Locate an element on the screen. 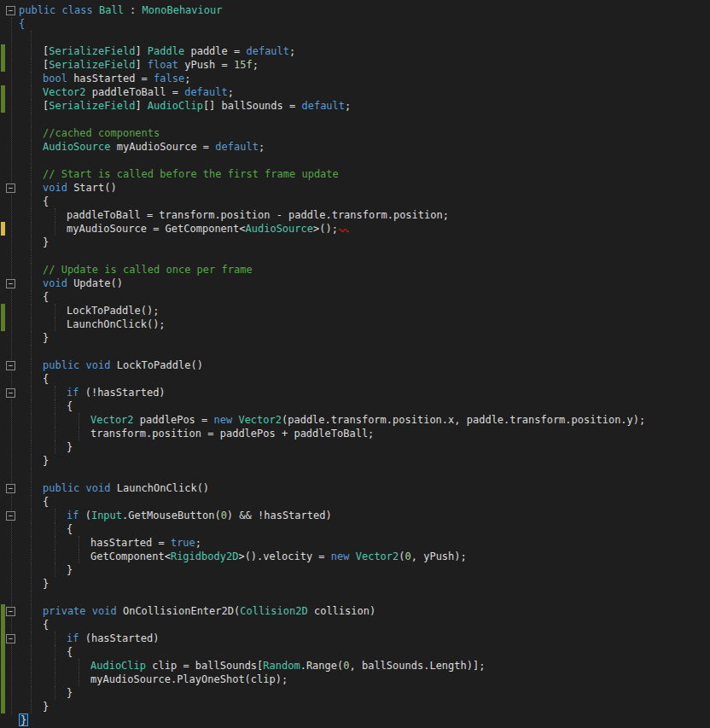 The height and width of the screenshot is (728, 710). code-line: [SerializeField] float yPush = 15f; is located at coordinates (355, 65).